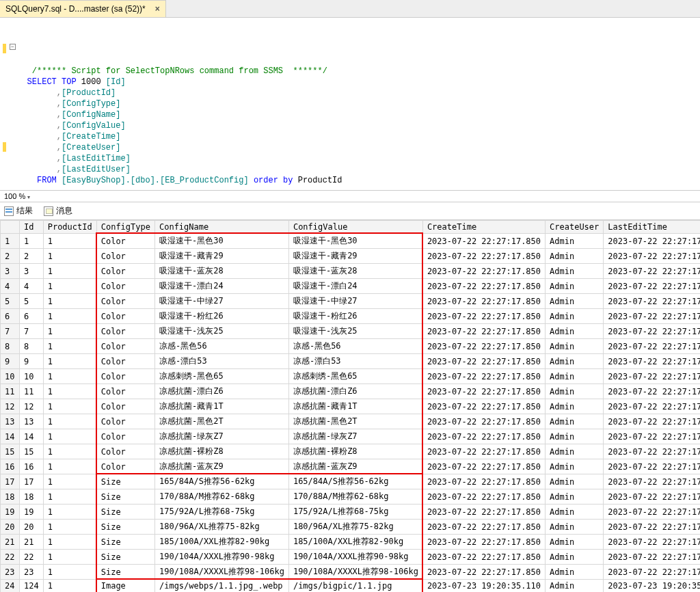 The image size is (700, 592). What do you see at coordinates (31, 256) in the screenshot?
I see `cell-id: 2` at bounding box center [31, 256].